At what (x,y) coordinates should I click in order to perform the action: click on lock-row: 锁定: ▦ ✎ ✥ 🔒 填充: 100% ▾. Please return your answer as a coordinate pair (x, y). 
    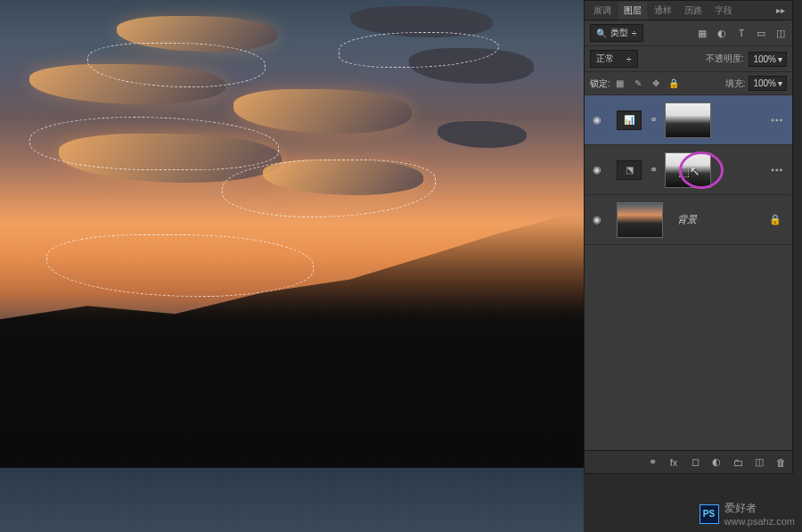
    Looking at the image, I should click on (688, 84).